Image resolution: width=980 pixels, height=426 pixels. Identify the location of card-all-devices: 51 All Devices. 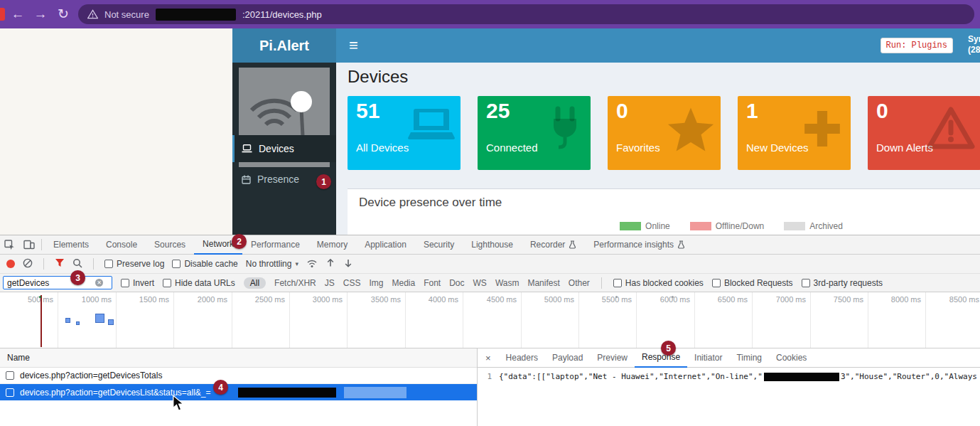
(404, 133).